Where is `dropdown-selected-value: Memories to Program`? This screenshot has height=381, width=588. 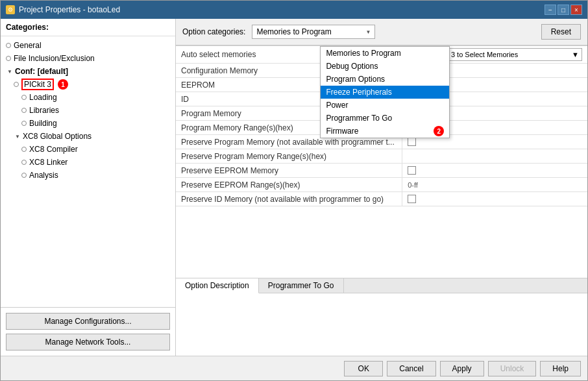 dropdown-selected-value: Memories to Program is located at coordinates (293, 32).